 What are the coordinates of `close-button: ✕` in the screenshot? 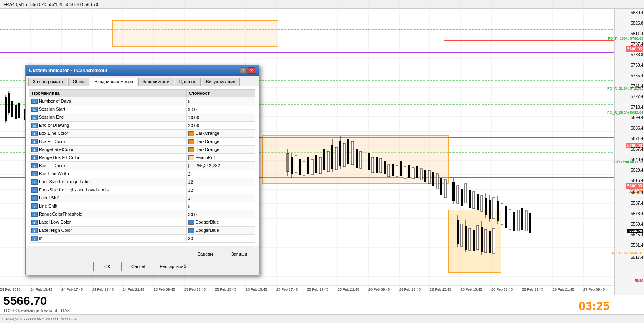 It's located at (252, 71).